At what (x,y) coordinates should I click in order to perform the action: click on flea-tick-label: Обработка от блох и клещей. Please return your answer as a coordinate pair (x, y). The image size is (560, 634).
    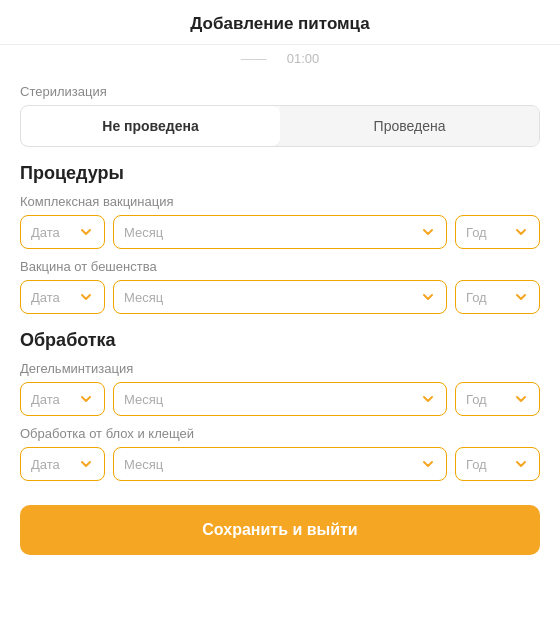
    Looking at the image, I should click on (280, 434).